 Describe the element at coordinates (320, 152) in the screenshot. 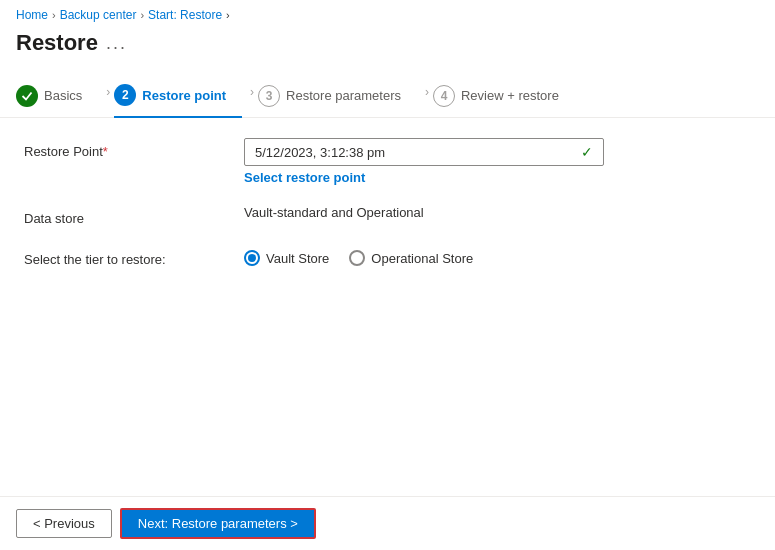

I see `restore-point-date-value: 5/12/2023, 3:12:38 pm` at that location.